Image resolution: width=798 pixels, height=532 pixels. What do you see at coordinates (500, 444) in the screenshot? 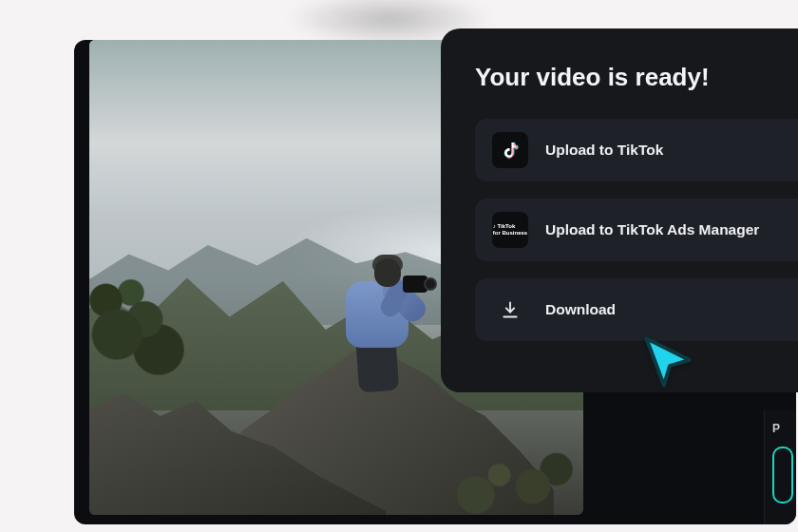
I see `preview-shrubs` at bounding box center [500, 444].